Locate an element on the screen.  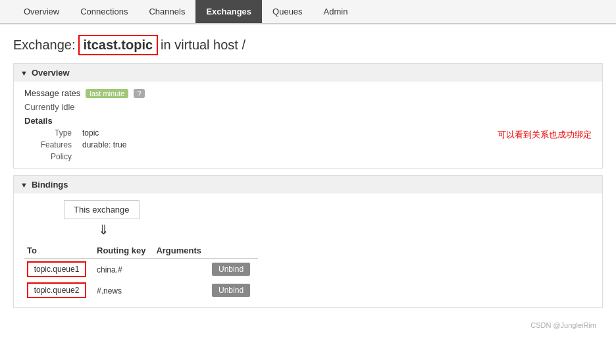
nav-overview: Overview is located at coordinates (41, 12).